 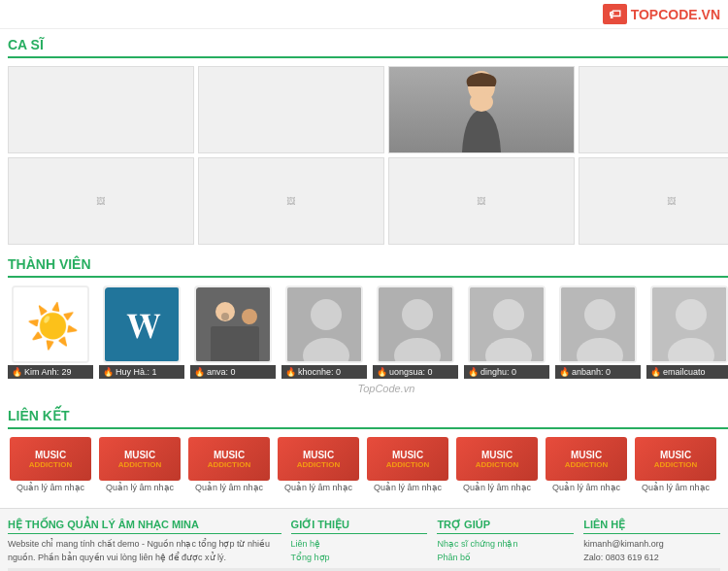 What do you see at coordinates (676, 15) in the screenshot?
I see `logo-text: TOPCODE.VN` at bounding box center [676, 15].